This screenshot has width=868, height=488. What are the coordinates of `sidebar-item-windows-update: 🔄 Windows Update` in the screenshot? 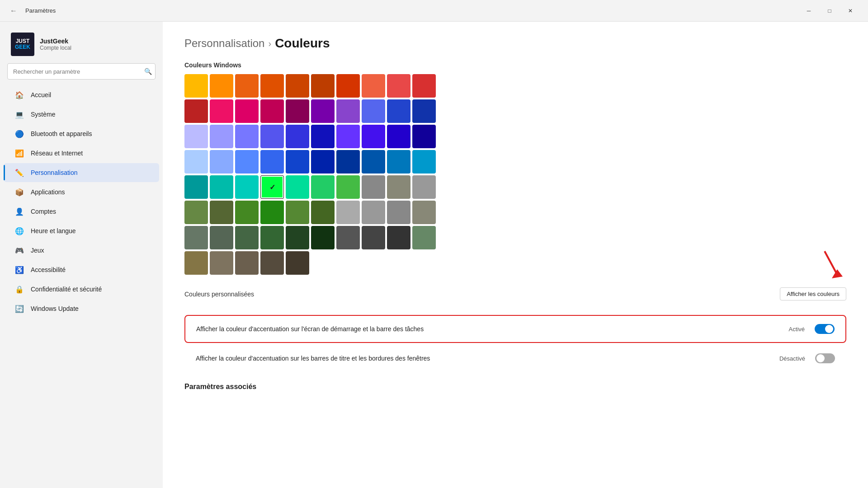 It's located at (81, 309).